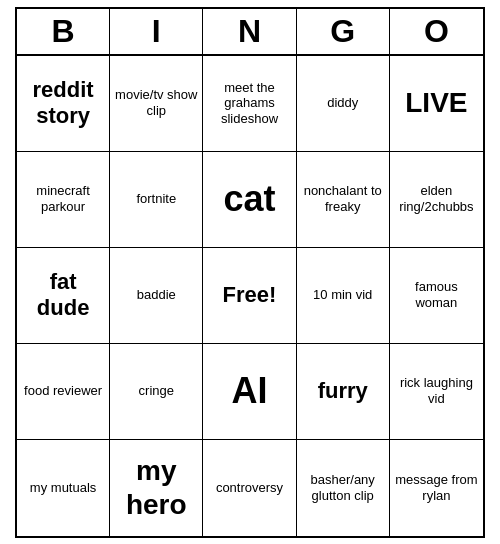 The height and width of the screenshot is (544, 500). What do you see at coordinates (156, 392) in the screenshot?
I see `bingo-cell: cringe` at bounding box center [156, 392].